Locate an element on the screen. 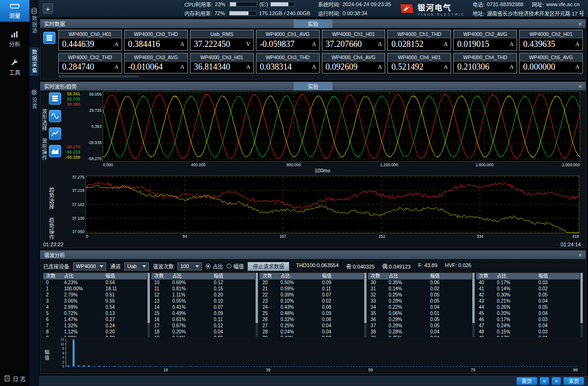 Image resolution: width=588 pixels, height=386 pixels. harmonic-row: 240.43%0.08 is located at coordinates (311, 307).